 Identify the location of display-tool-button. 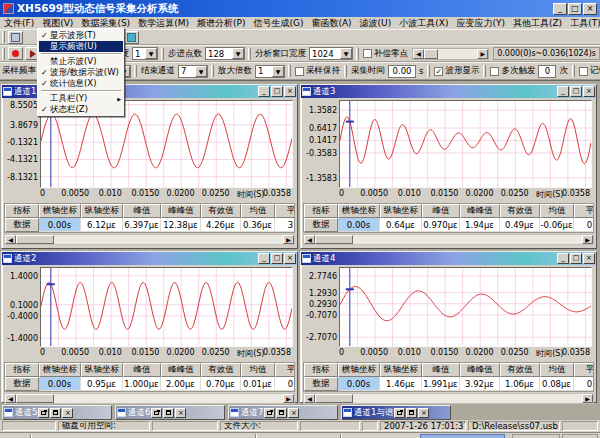
(132, 38).